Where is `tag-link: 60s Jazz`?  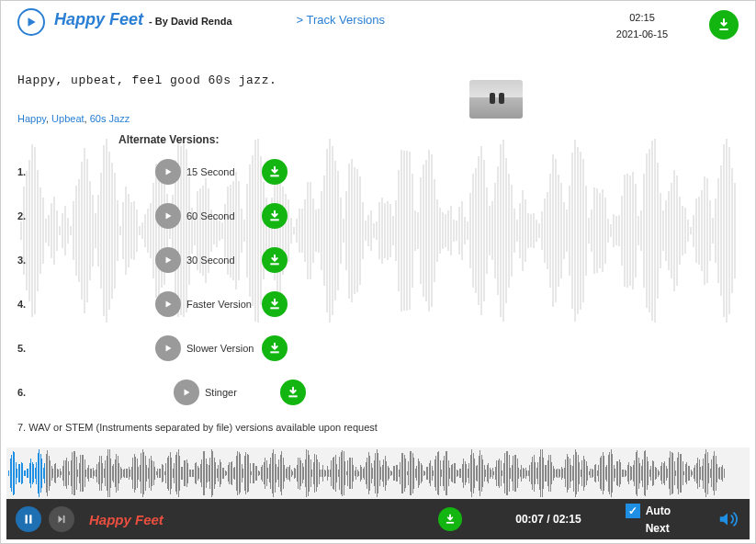
tag-link: 60s Jazz is located at coordinates (110, 119).